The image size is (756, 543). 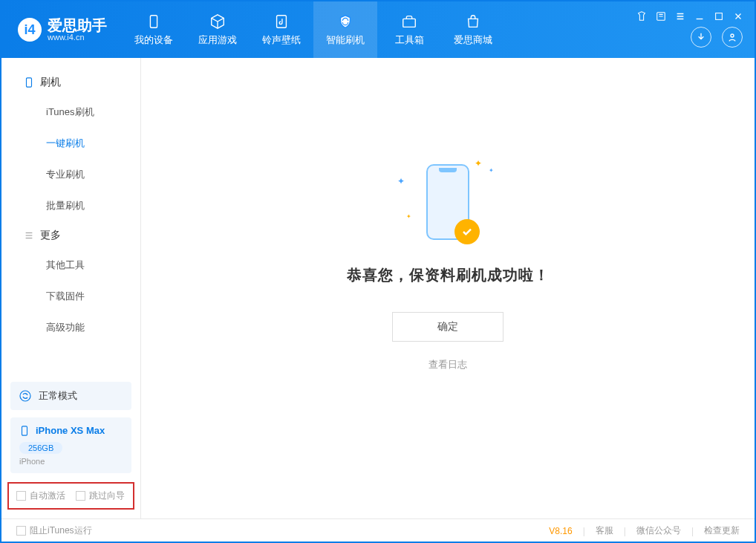 I want to click on sidebar-item-other-tools: 其他工具, so click(x=71, y=265).